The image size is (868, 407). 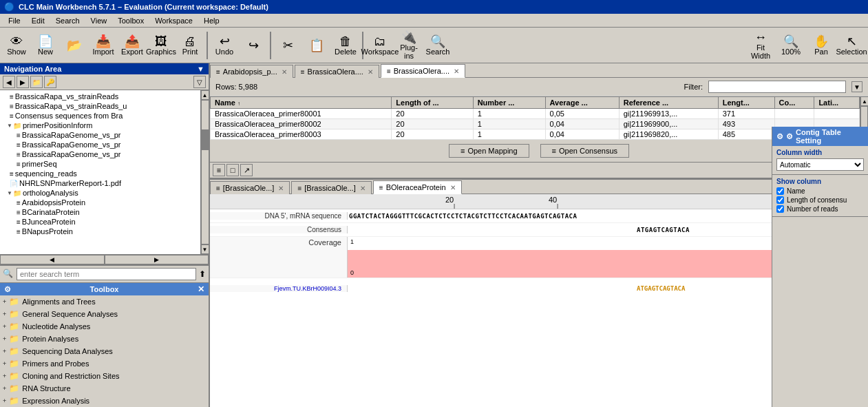 What do you see at coordinates (250, 187) in the screenshot?
I see `tab-brassicaole-1: ≡ [BrassicaOle...] ✕` at bounding box center [250, 187].